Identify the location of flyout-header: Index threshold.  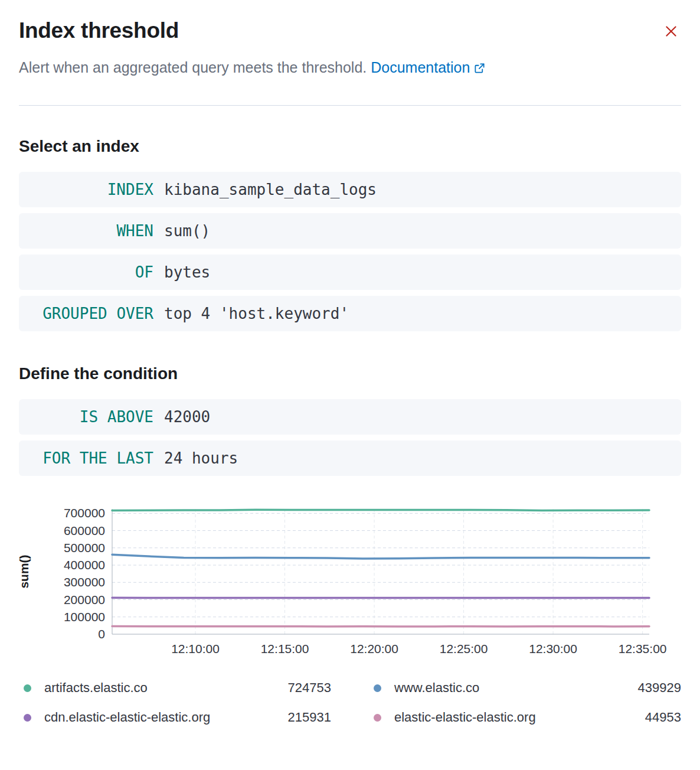
(350, 31).